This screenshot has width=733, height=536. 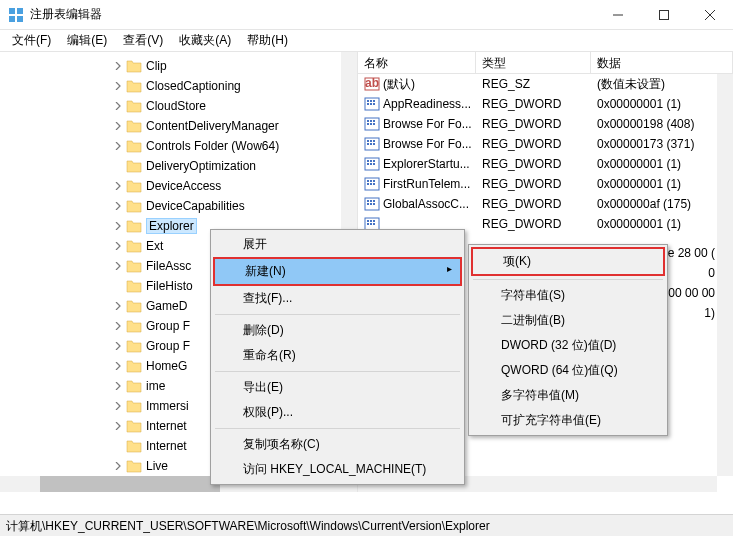 What do you see at coordinates (664, 15) in the screenshot?
I see `maximize-button` at bounding box center [664, 15].